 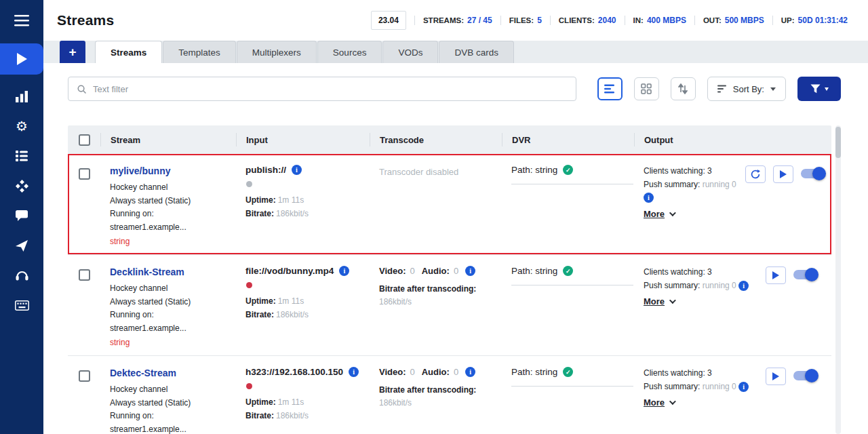 I want to click on stream-name-link: Decklink-Stream, so click(x=147, y=272).